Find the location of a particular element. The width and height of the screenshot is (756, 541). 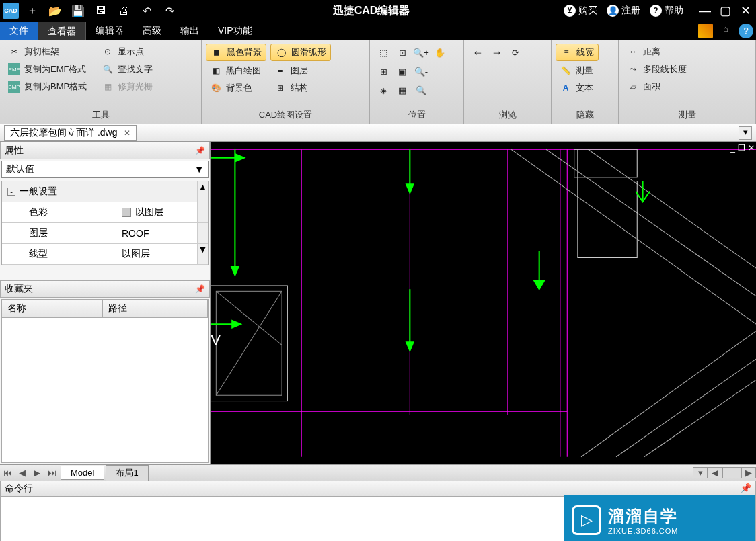

scroll-up-icon: ▲ is located at coordinates (202, 192).